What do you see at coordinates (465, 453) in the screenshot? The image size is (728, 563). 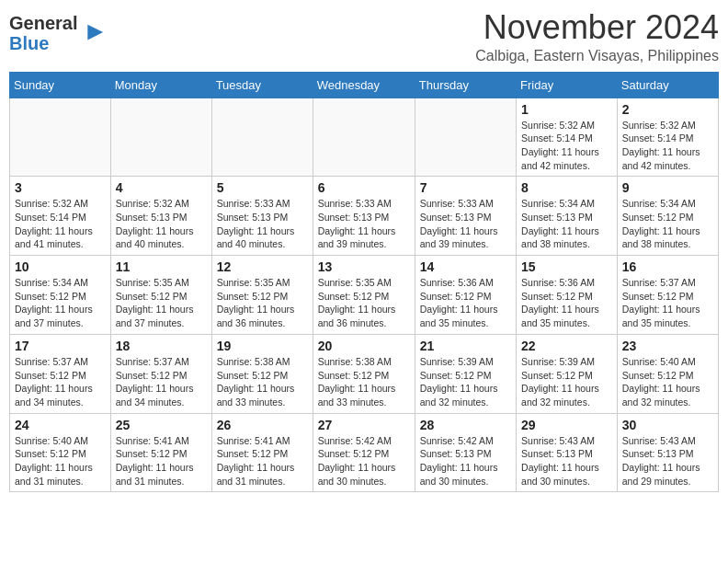 I see `calendar-cell: 28Sunrise: 5:42 AM Sunset: 5:13 PM Dayli…` at bounding box center [465, 453].